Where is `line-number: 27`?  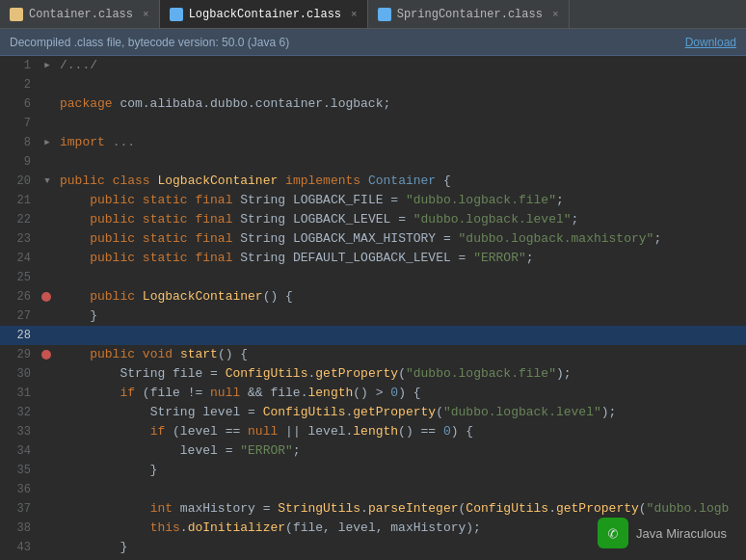 line-number: 27 is located at coordinates (19, 316).